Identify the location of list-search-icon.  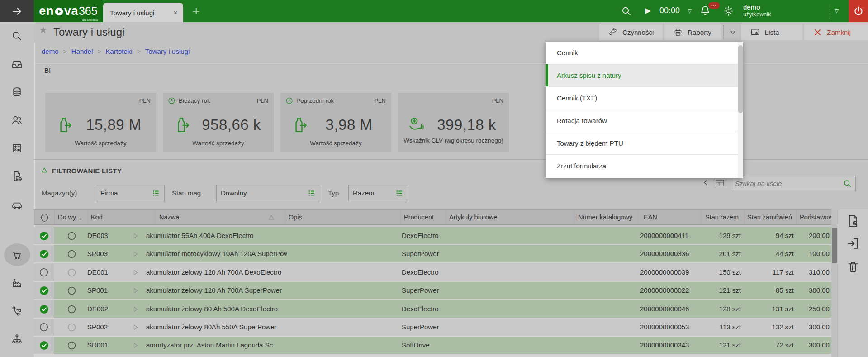
(848, 184).